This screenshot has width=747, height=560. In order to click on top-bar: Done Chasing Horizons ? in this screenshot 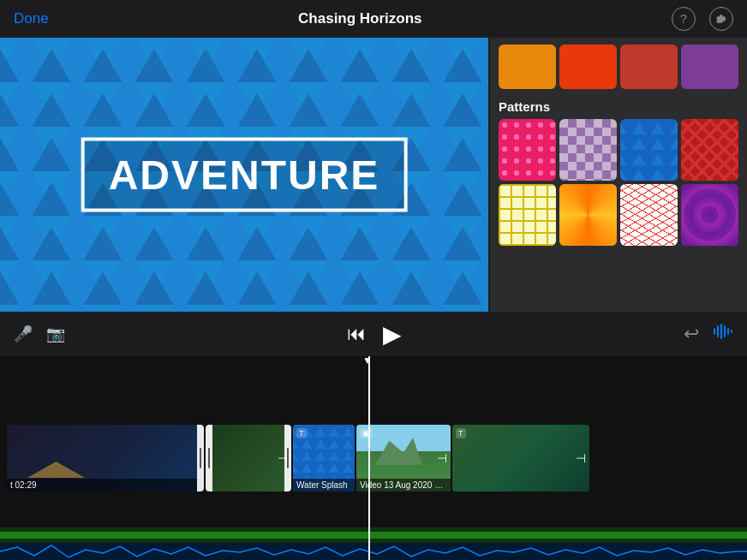, I will do `click(374, 19)`.